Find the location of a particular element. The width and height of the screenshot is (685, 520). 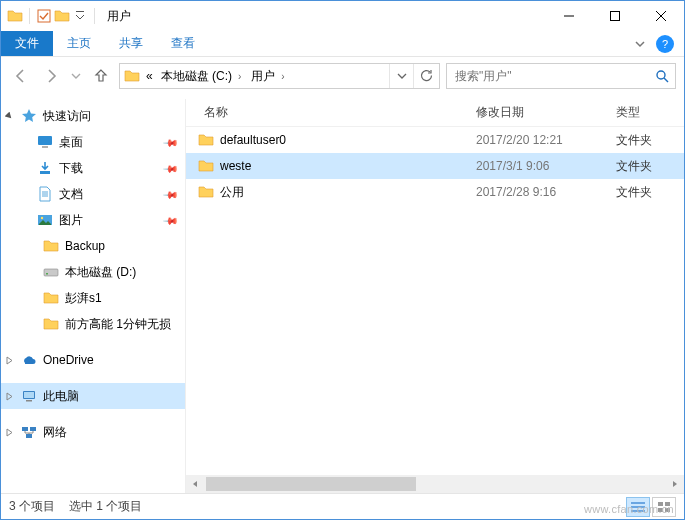

sidebar-item: 下载📌 is located at coordinates (93, 168).